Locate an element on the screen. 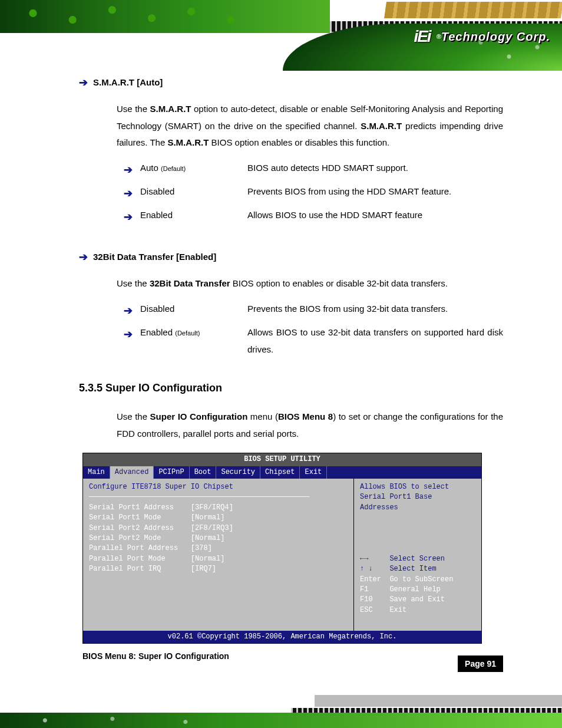 Image resolution: width=562 pixels, height=728 pixels. header-banner: iEi ® Technology Corp. is located at coordinates (281, 34).